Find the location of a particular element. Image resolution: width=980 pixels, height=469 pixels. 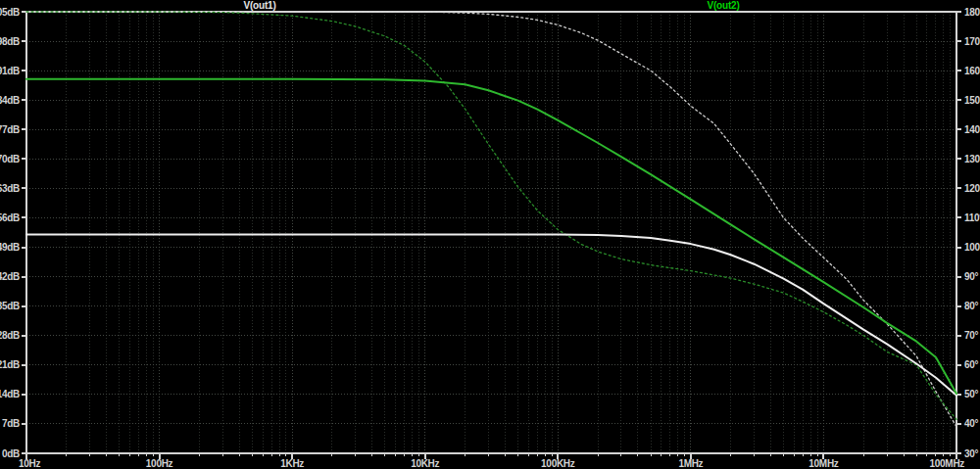

y-left-tick-label: 91dB is located at coordinates (10, 70).